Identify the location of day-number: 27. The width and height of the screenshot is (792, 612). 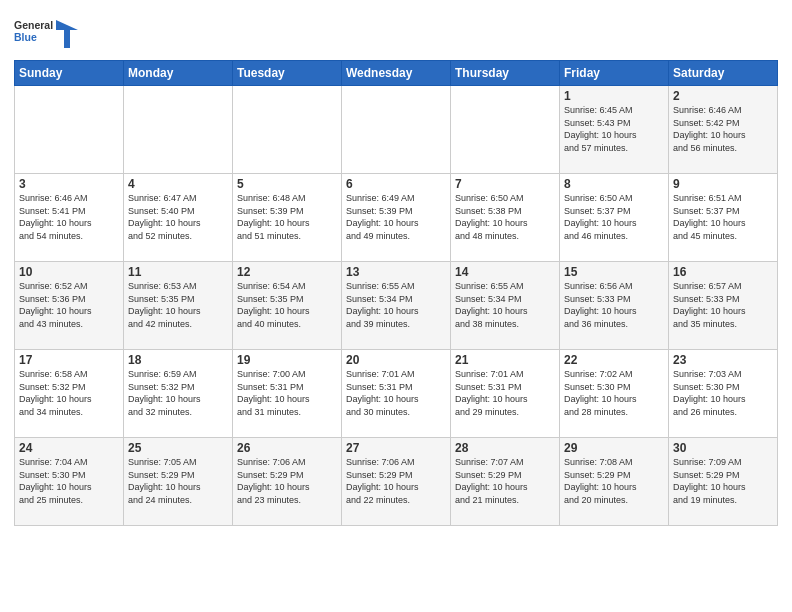
(396, 448).